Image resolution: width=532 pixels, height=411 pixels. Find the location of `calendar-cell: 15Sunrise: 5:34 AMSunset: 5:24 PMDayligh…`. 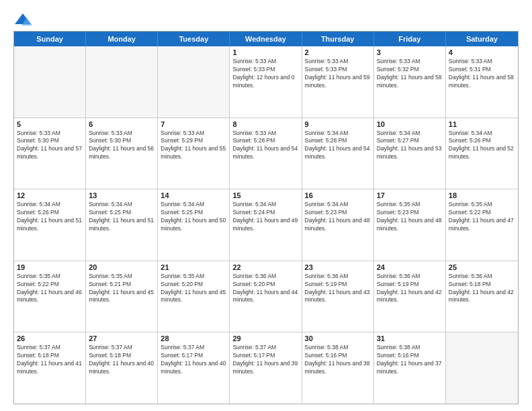

calendar-cell: 15Sunrise: 5:34 AMSunset: 5:24 PMDayligh… is located at coordinates (266, 225).